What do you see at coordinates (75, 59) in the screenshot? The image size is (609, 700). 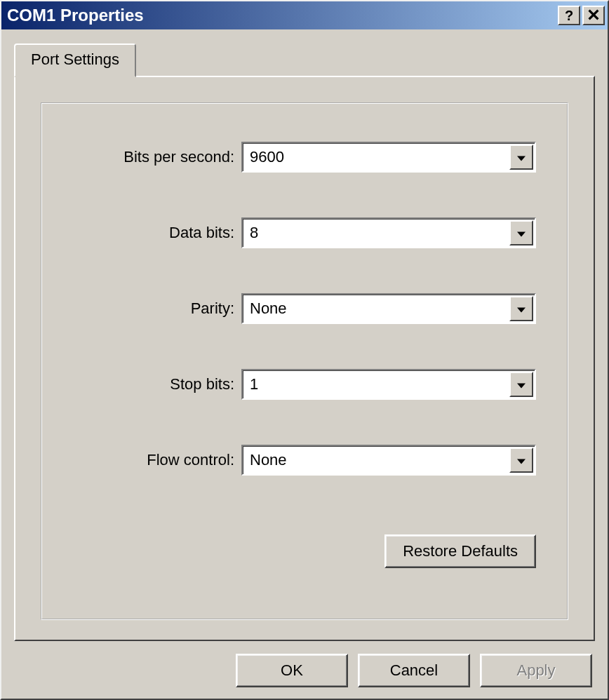 I see `tab-label: Port Settings` at bounding box center [75, 59].